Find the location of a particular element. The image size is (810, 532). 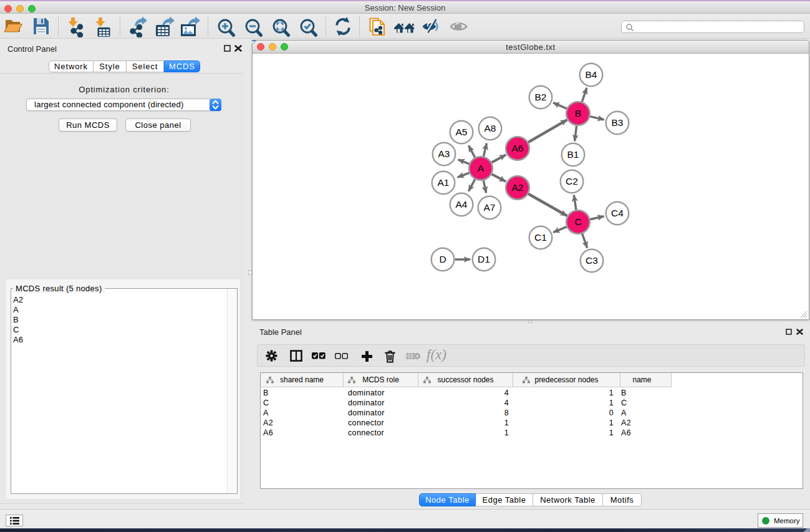

svg-text: C2 is located at coordinates (572, 181).